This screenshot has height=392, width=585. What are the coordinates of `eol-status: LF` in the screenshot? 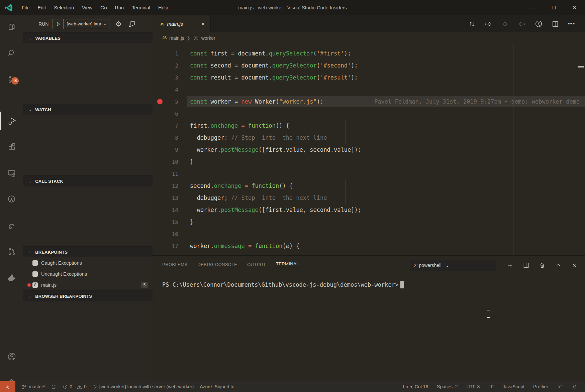 It's located at (491, 387).